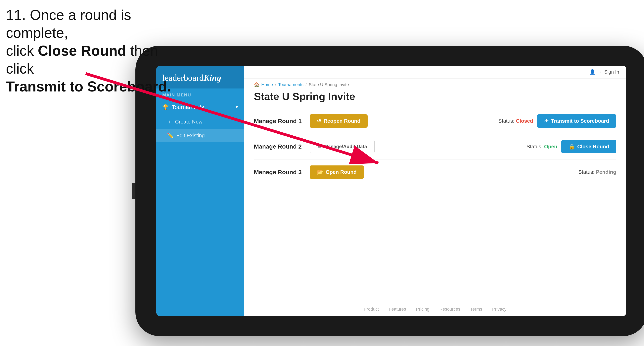  Describe the element at coordinates (342, 147) in the screenshot. I see `manage-audit-data-button: ☰ Manage/Audit Data` at that location.